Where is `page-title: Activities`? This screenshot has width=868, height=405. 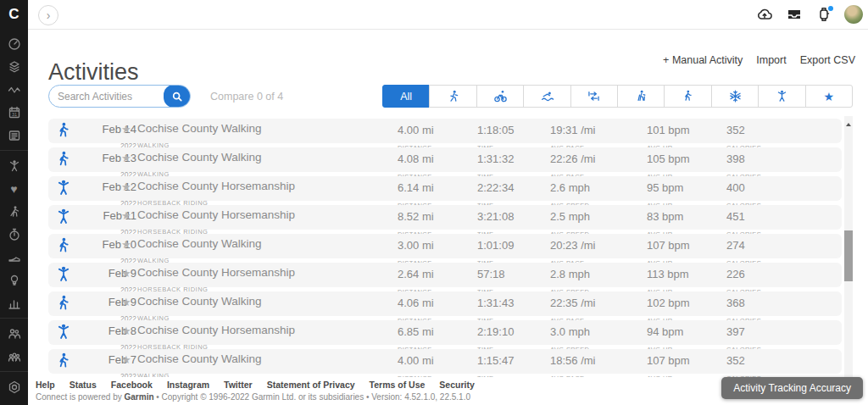 page-title: Activities is located at coordinates (93, 73).